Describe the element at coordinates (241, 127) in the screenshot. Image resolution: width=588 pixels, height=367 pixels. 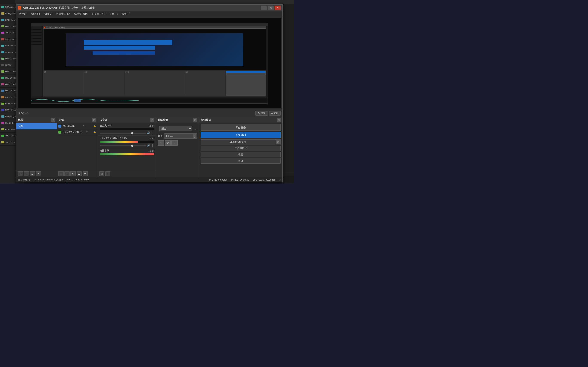
I see `start-stream-button: 开始直播` at that location.